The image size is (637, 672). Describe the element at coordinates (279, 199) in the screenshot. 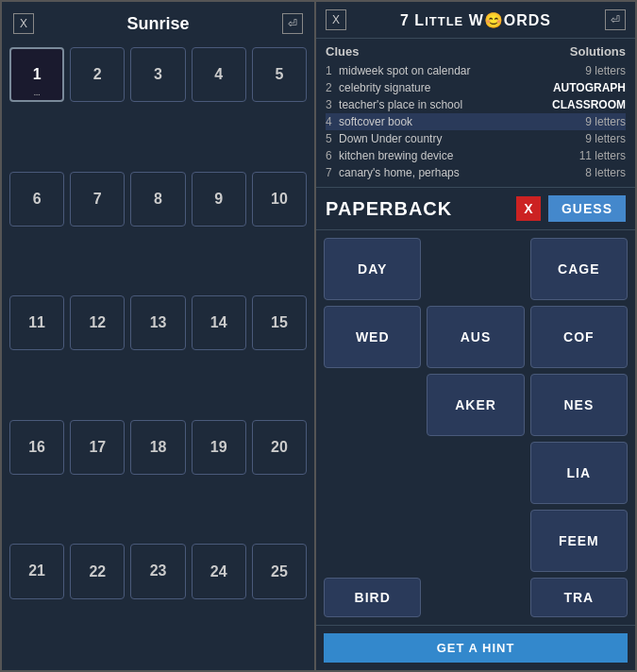

I see `grid-cell-10: 10` at that location.